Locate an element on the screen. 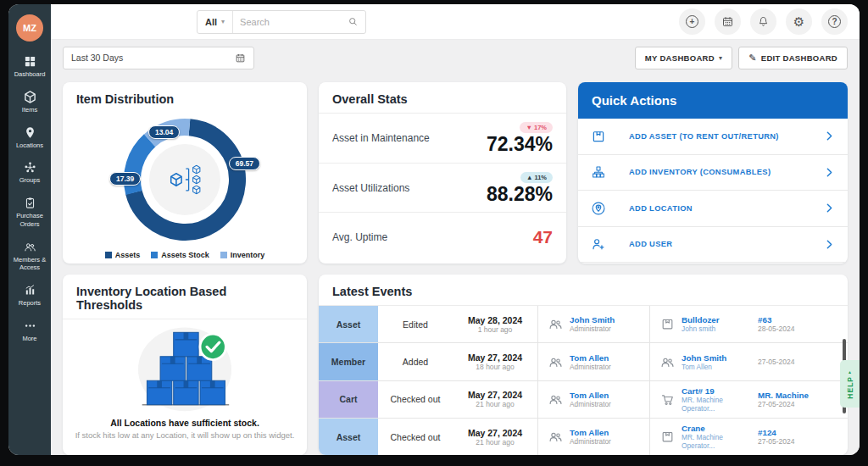 Image resolution: width=868 pixels, height=466 pixels. trend-badge-up: ▲ 11% is located at coordinates (537, 178).